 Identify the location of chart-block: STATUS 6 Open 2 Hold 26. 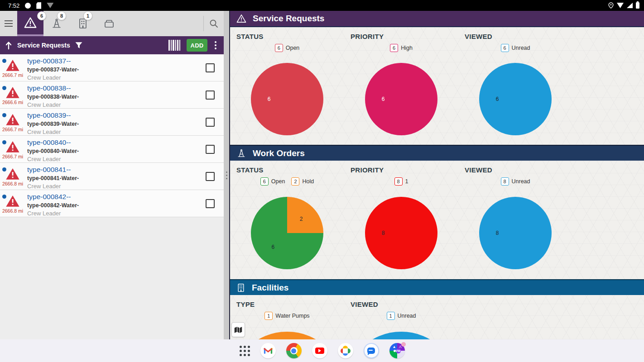
(287, 222).